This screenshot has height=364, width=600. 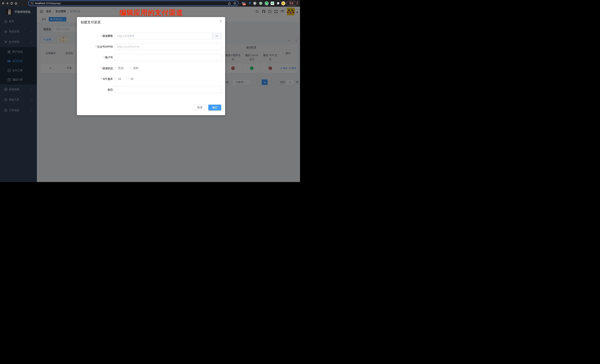 What do you see at coordinates (151, 68) in the screenshot?
I see `form-row-status: *渠道状态 开启 关闭` at bounding box center [151, 68].